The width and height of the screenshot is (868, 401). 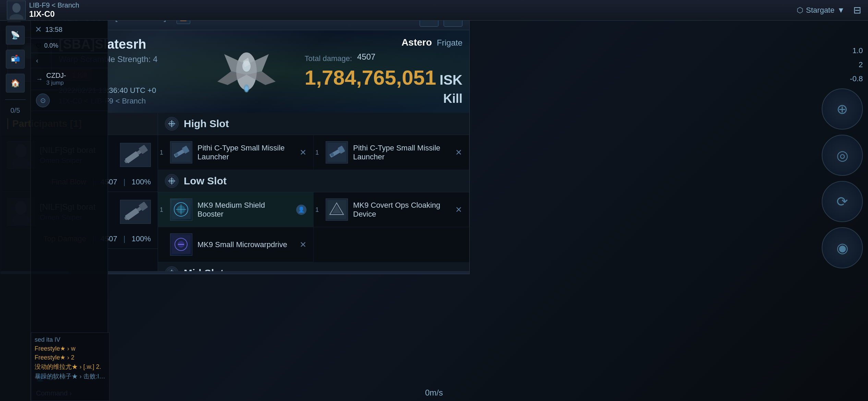 What do you see at coordinates (856, 79) in the screenshot?
I see `right-value-3: -0.8` at bounding box center [856, 79].